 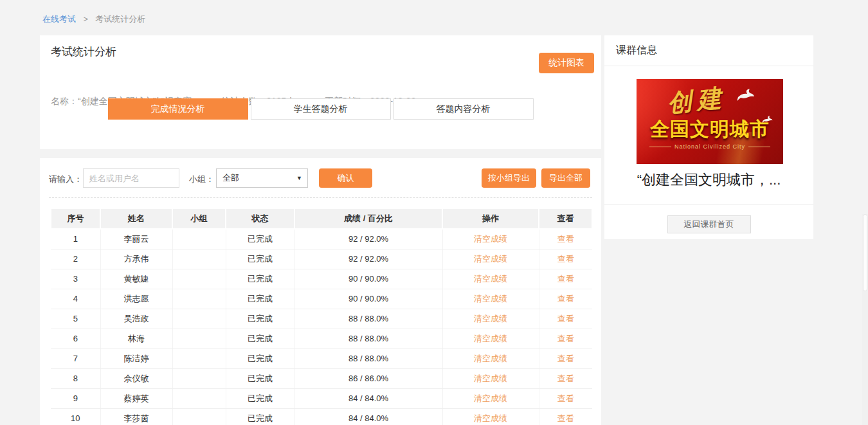 What do you see at coordinates (202, 179) in the screenshot?
I see `group-label: 小组：` at bounding box center [202, 179].